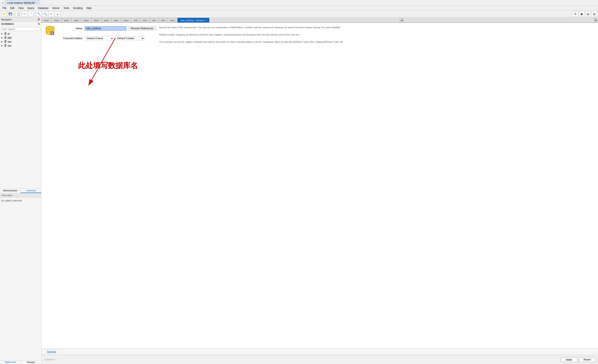 This screenshot has height=364, width=598. What do you see at coordinates (99, 38) in the screenshot?
I see `charset-select: Default Charse` at bounding box center [99, 38].